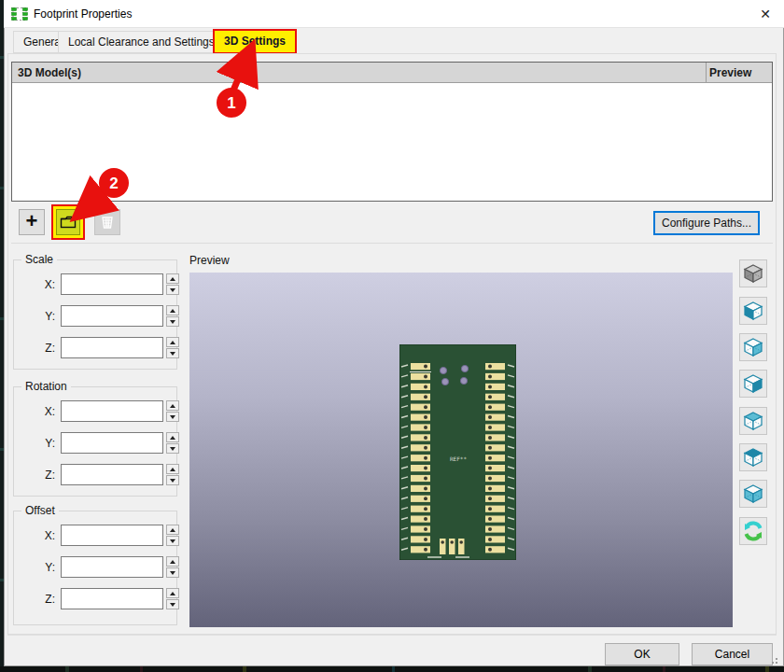  Describe the element at coordinates (112, 567) in the screenshot. I see `offset-y-input` at that location.